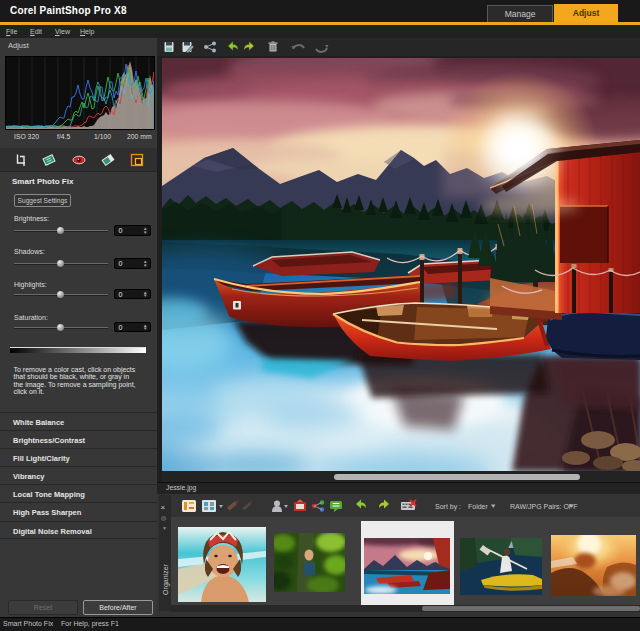 This screenshot has height=631, width=640. Describe the element at coordinates (478, 506) in the screenshot. I see `svg-text: Folder` at that location.